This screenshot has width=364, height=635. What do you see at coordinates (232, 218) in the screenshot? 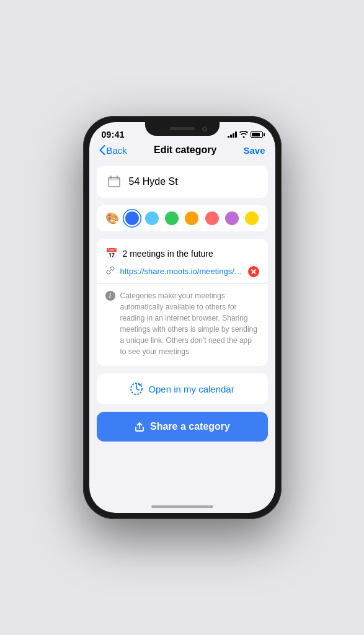
I see `color-dot-purple` at bounding box center [232, 218].